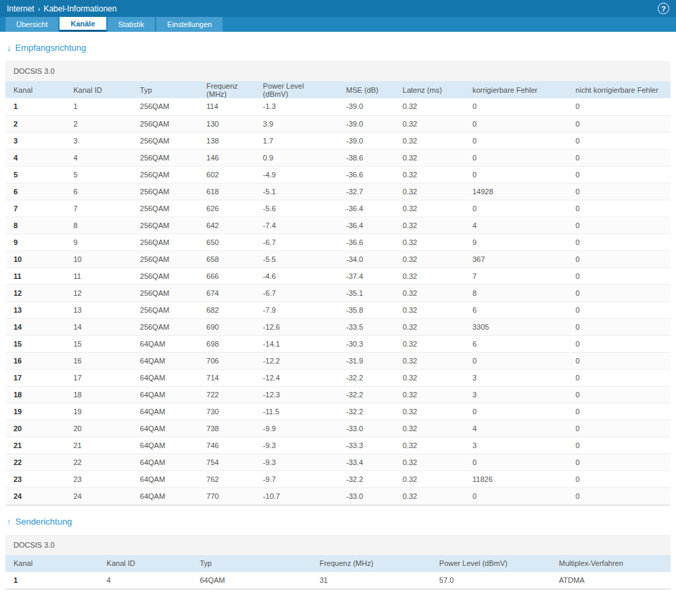 This screenshot has height=616, width=676. What do you see at coordinates (131, 24) in the screenshot?
I see `tab-statistik: Statistik` at bounding box center [131, 24].